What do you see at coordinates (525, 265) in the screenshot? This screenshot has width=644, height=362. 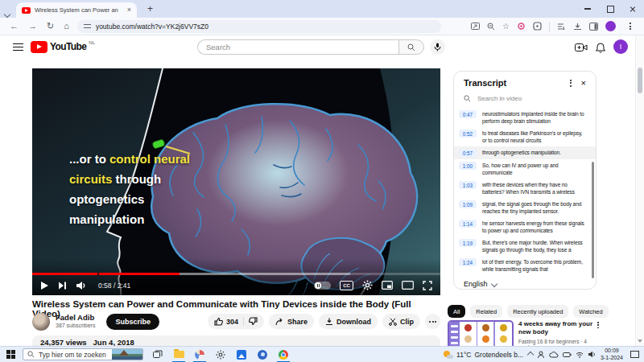 I see `transcript-cue: 1:24lot of their energy. To overcome thi…` at bounding box center [525, 265].